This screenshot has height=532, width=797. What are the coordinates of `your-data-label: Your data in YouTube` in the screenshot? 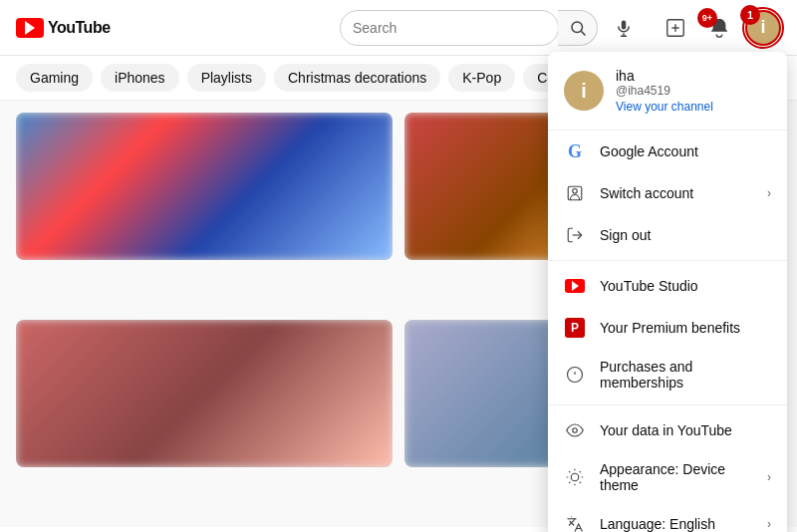 It's located at (685, 430).